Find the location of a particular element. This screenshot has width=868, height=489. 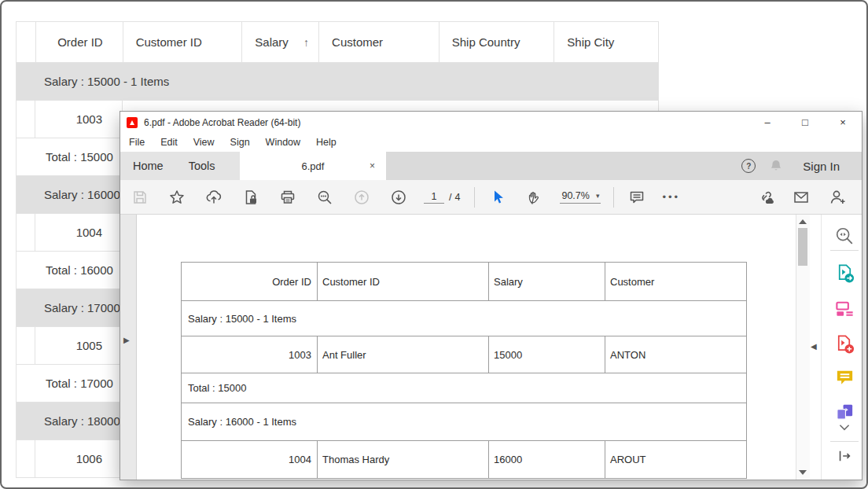

edit-pdf-icon is located at coordinates (844, 308).